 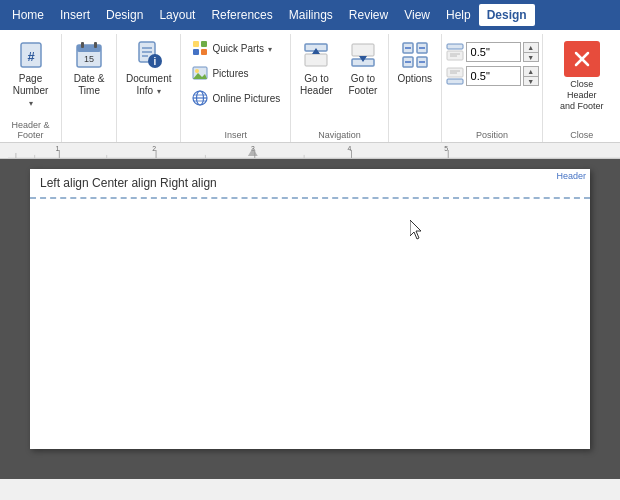 I want to click on header-section: Left align Center align Right align Head…, so click(x=310, y=184).